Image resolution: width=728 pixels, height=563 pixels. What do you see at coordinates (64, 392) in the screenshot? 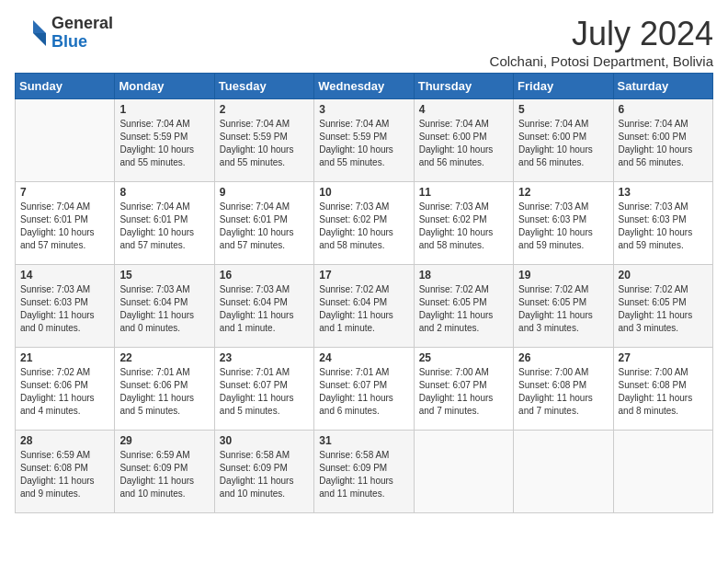
I see `day-info: Sunrise: 7:02 AMSunset: 6:06 PMDaylight:…` at bounding box center [64, 392].